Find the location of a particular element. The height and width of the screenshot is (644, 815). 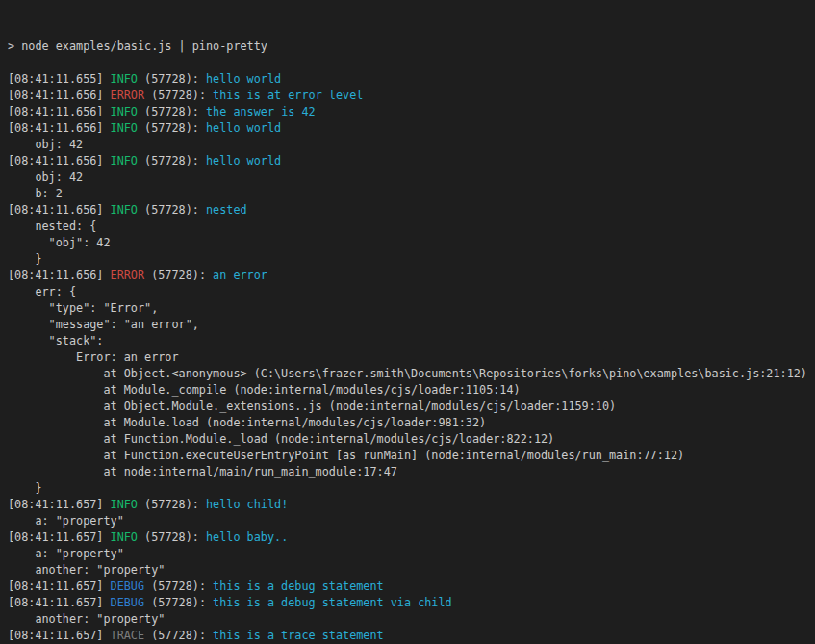

log-detail-line: at Function.Module._load (node:internal/… is located at coordinates (412, 439).